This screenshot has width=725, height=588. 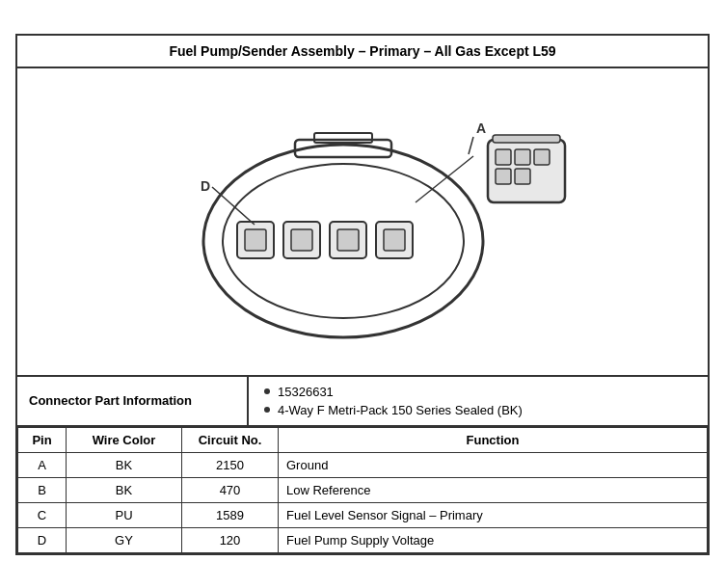 I want to click on svg-text: D, so click(x=205, y=186).